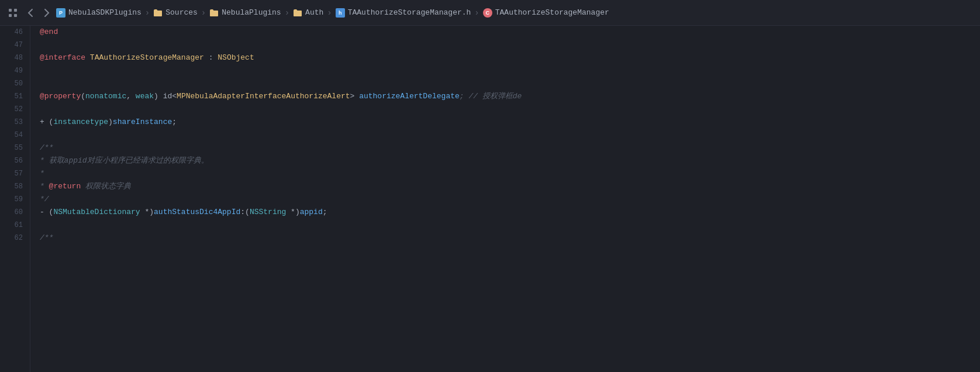 This screenshot has height=372, width=980. What do you see at coordinates (211, 57) in the screenshot?
I see `code-token: :` at bounding box center [211, 57].